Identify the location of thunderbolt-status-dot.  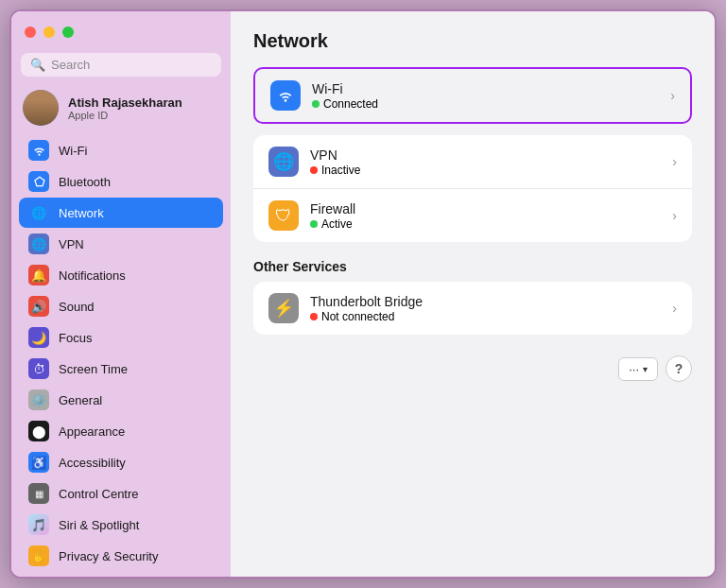
(314, 317).